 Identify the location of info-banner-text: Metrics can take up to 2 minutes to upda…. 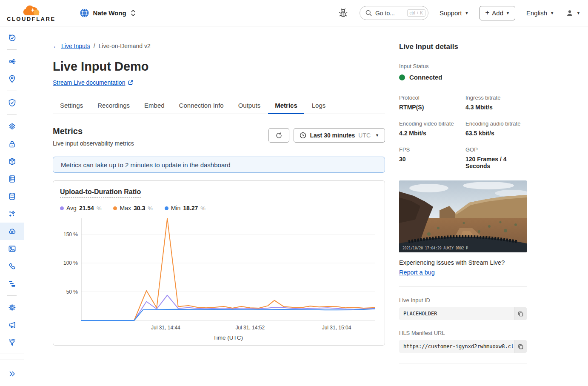
(146, 165).